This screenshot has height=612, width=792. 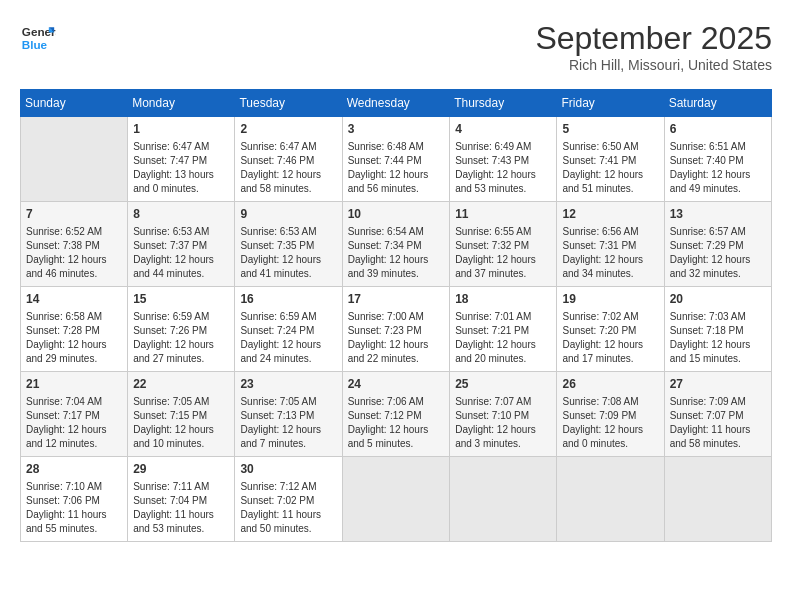 What do you see at coordinates (718, 244) in the screenshot?
I see `calendar-cell: 13Sunrise: 6:57 AM Sunset: 7:29 PM Dayli…` at bounding box center [718, 244].